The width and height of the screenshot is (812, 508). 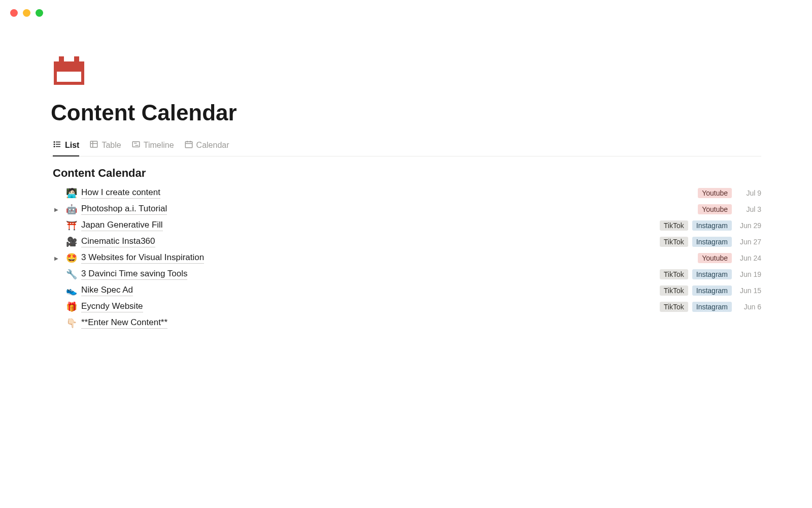 What do you see at coordinates (189, 145) in the screenshot?
I see `calendar-view-icon` at bounding box center [189, 145].